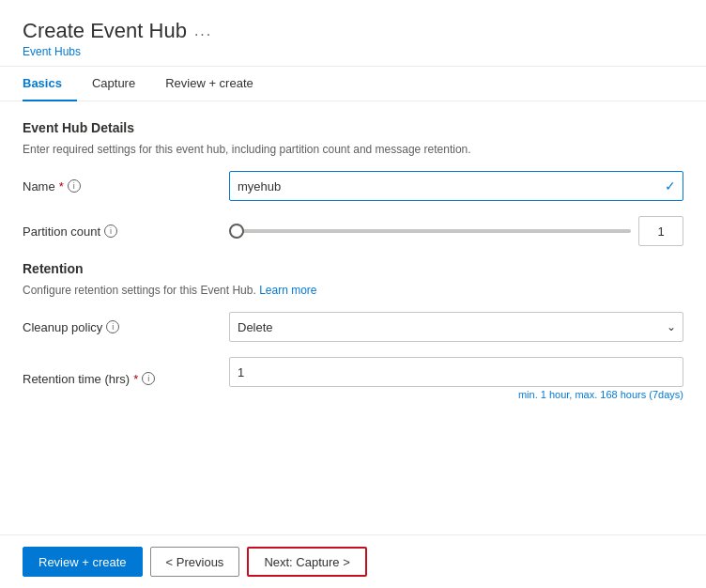 This screenshot has width=706, height=588. Describe the element at coordinates (195, 562) in the screenshot. I see `previous-button: < Previous` at that location.